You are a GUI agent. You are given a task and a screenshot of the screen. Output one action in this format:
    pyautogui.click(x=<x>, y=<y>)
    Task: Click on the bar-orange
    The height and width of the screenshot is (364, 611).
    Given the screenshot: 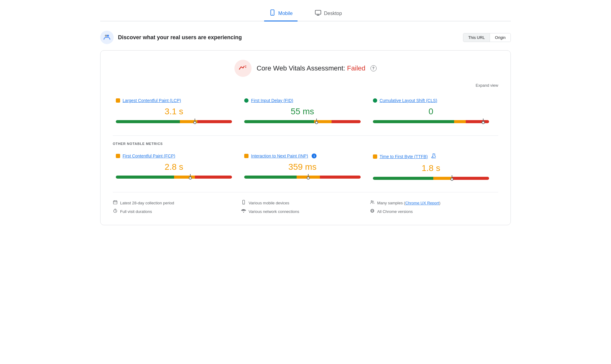 What is the action you would take?
    pyautogui.click(x=442, y=178)
    